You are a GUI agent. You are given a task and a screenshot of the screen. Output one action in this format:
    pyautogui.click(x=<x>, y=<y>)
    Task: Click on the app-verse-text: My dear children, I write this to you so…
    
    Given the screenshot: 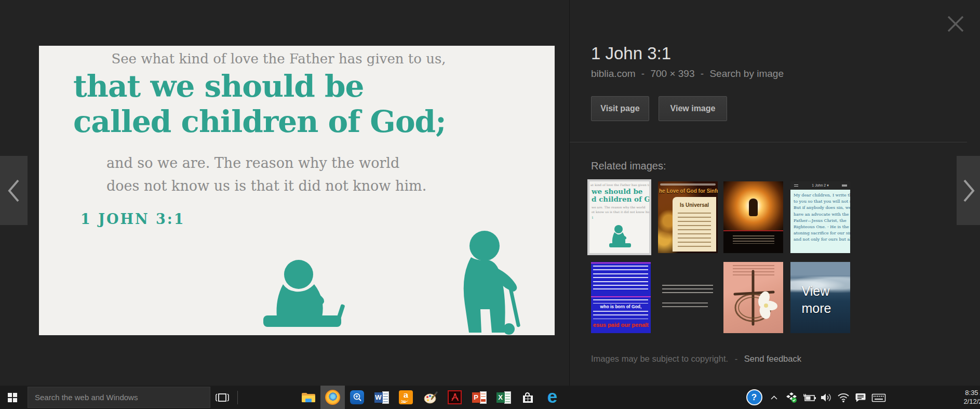 What is the action you would take?
    pyautogui.click(x=821, y=221)
    